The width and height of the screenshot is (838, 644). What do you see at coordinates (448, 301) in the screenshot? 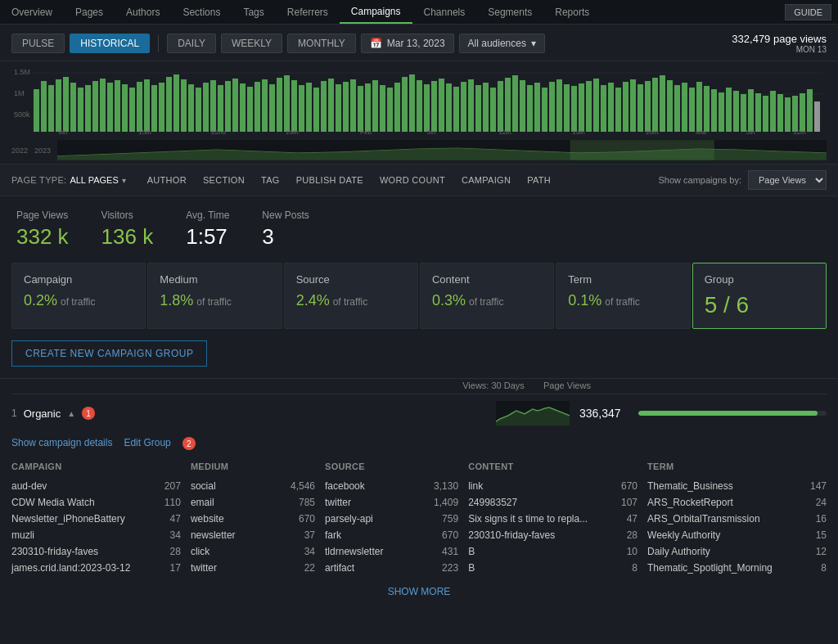
I see `pct-value: 0.3%` at bounding box center [448, 301].